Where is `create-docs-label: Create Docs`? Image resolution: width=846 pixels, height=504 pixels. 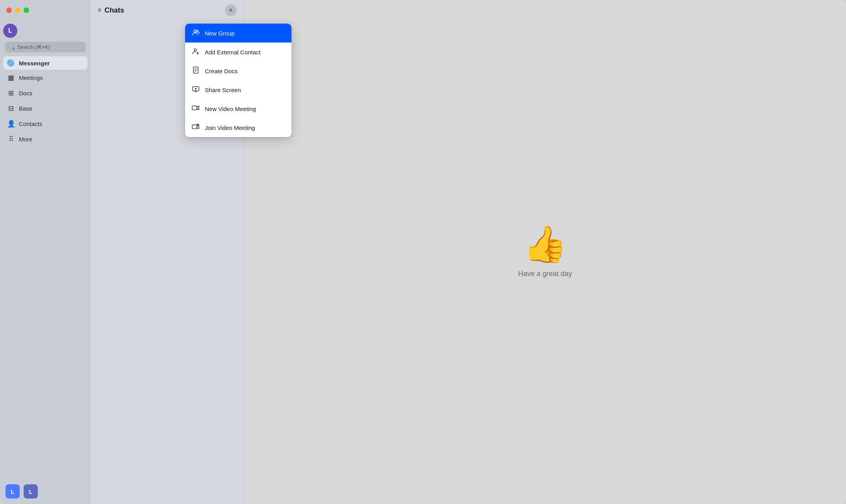
create-docs-label: Create Docs is located at coordinates (221, 71).